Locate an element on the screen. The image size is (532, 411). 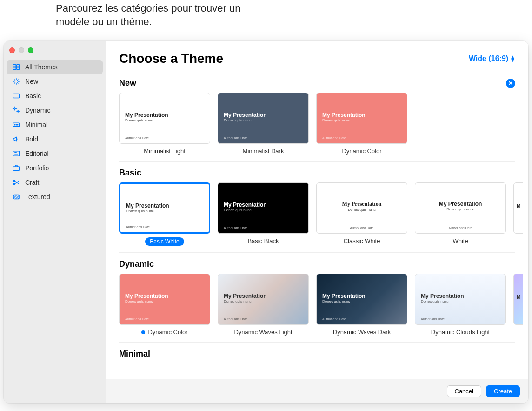
sidebar-item-label: Dynamic is located at coordinates (38, 110).